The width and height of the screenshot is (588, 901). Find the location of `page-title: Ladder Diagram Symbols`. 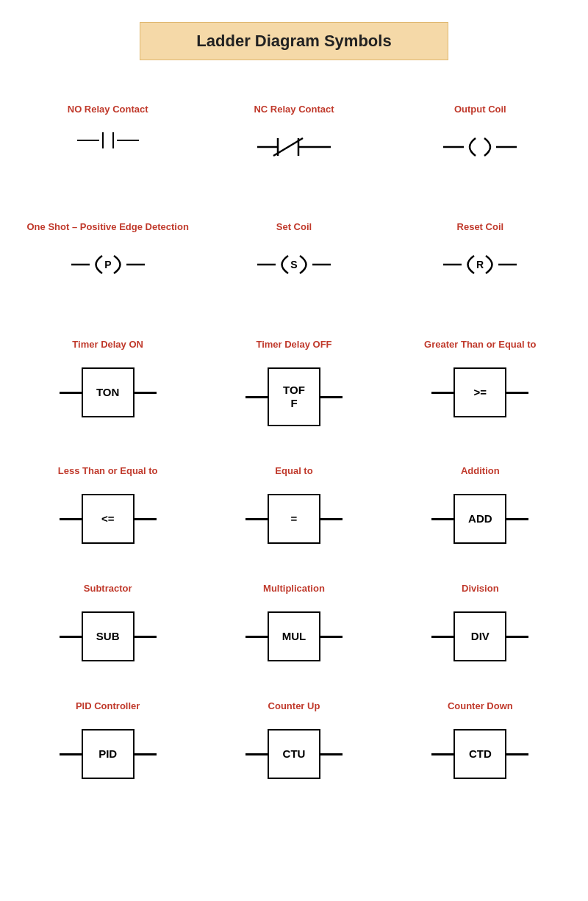

page-title: Ladder Diagram Symbols is located at coordinates (294, 41).